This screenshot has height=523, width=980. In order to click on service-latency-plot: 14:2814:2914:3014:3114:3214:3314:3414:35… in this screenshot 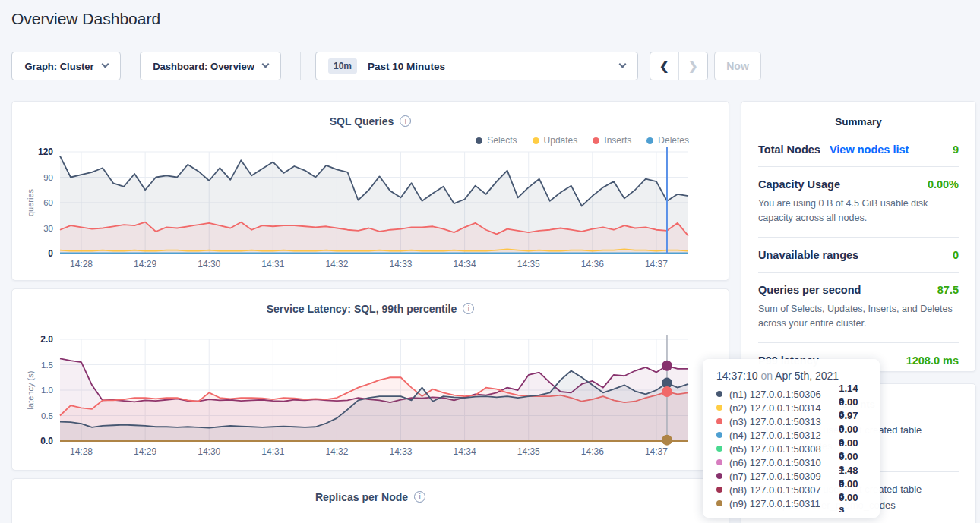, I will do `click(374, 400)`.